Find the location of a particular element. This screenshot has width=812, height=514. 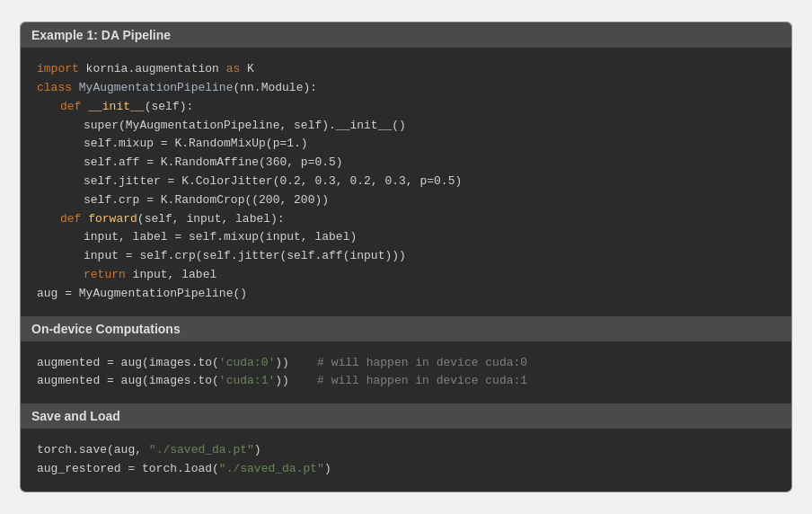

code-line: def forward(self, input, label): is located at coordinates (406, 219).